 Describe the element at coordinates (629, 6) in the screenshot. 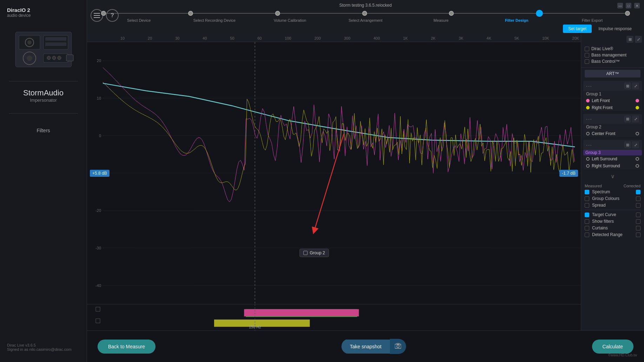

I see `window-controls: — □ ✕` at that location.